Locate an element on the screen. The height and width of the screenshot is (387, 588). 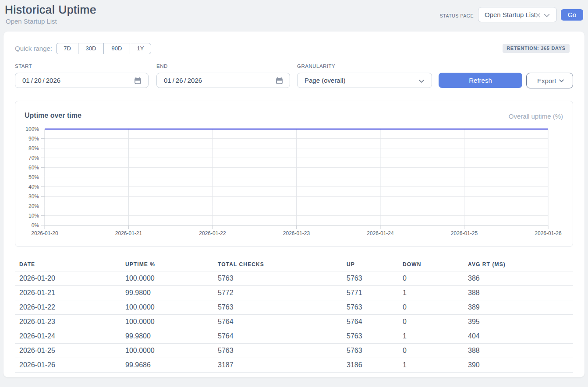
svg-text: 20% is located at coordinates (34, 206).